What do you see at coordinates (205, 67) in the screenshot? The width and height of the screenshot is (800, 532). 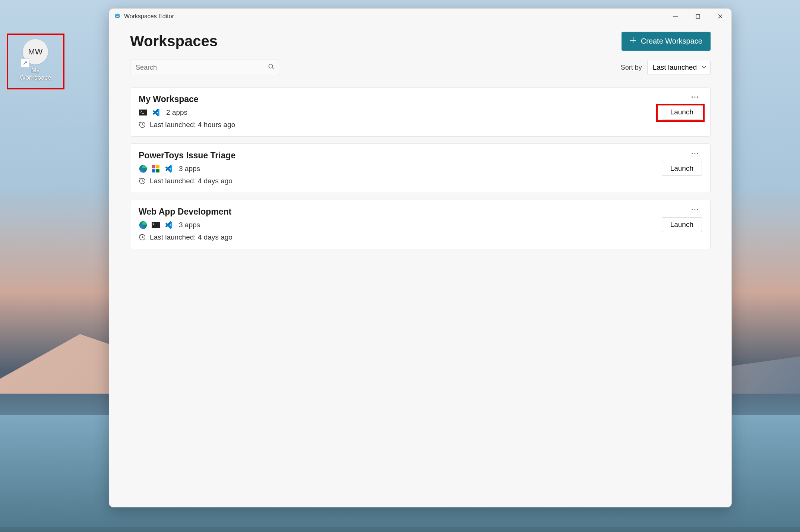 I see `search-input` at bounding box center [205, 67].